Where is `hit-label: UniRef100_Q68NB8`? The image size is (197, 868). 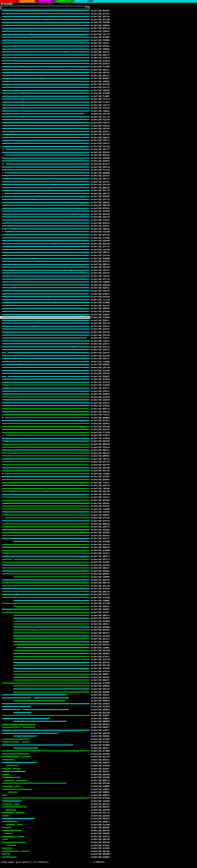 hit-label: UniRef100_Q68NB8 is located at coordinates (100, 173).